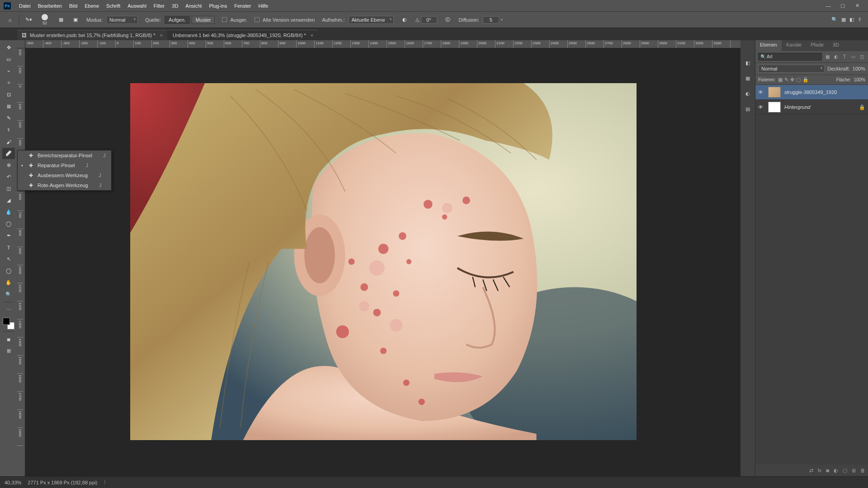 This screenshot has width=868, height=488. I want to click on flyout-reparatur-pinsel: •✚Reparatur-PinselJ, so click(64, 165).